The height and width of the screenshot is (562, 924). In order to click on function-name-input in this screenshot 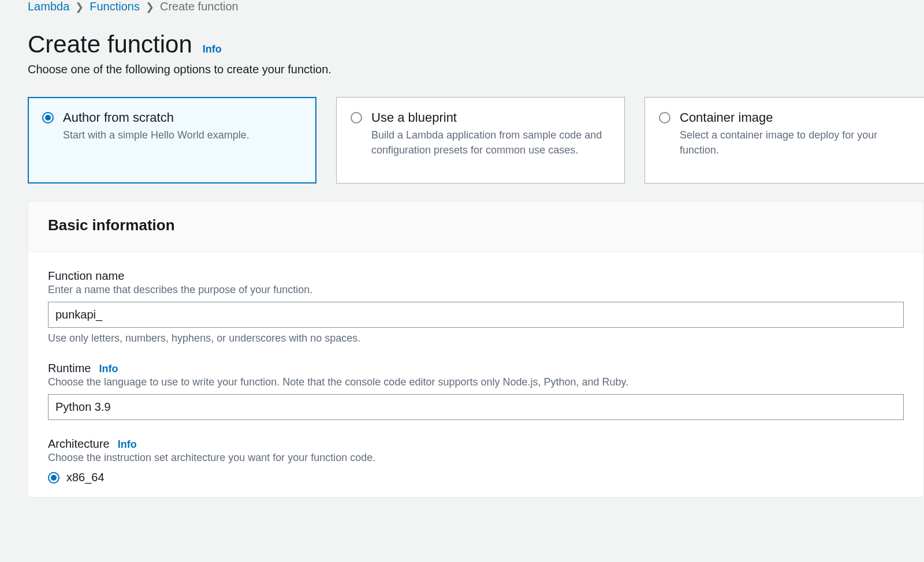, I will do `click(476, 315)`.